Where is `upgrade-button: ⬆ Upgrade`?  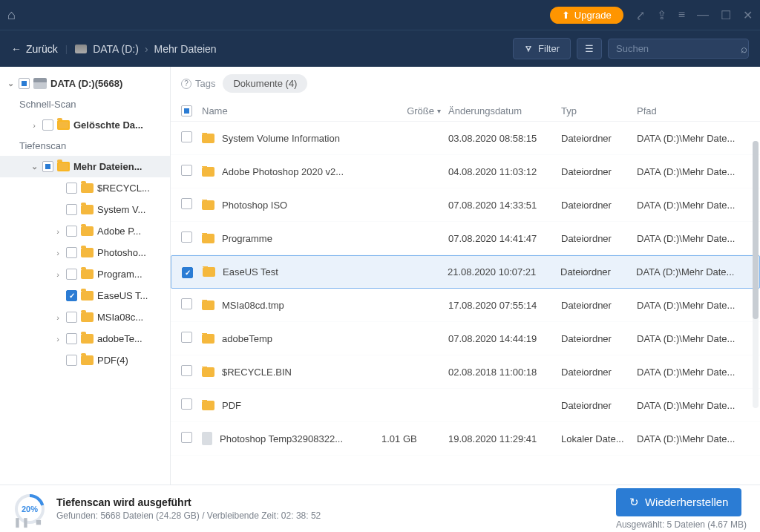 upgrade-button: ⬆ Upgrade is located at coordinates (586, 15).